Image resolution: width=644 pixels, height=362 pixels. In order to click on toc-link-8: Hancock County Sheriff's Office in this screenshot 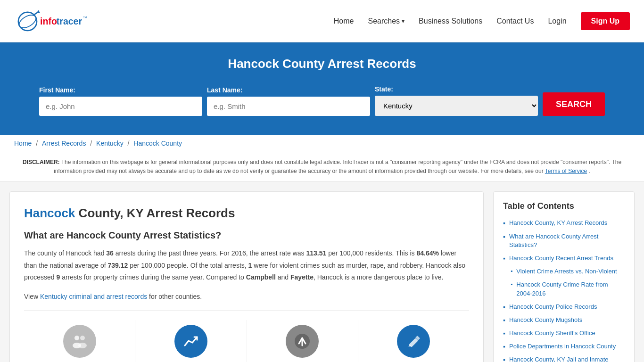, I will do `click(553, 333)`.